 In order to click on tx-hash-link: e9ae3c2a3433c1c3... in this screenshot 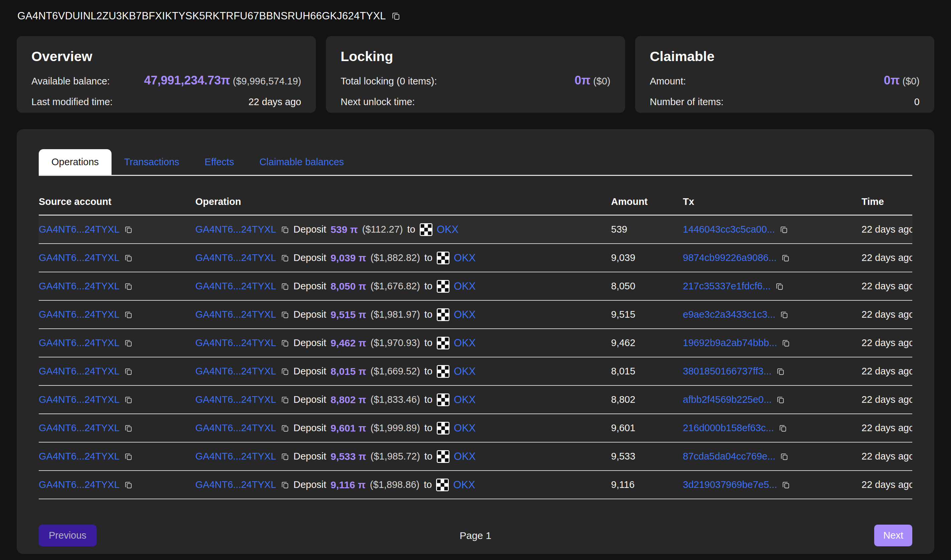, I will do `click(729, 315)`.